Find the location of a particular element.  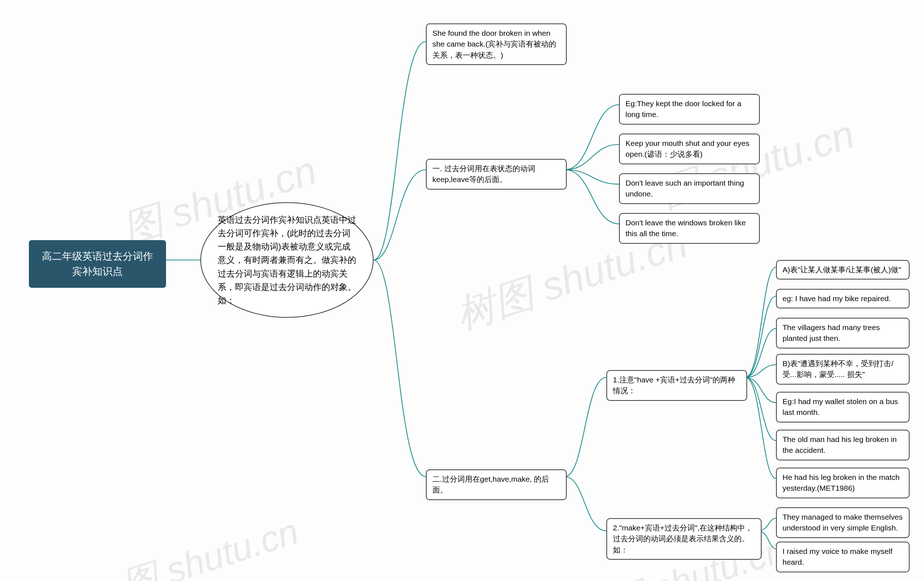

node-text: Don't leave such an important thing undo… is located at coordinates (685, 188).